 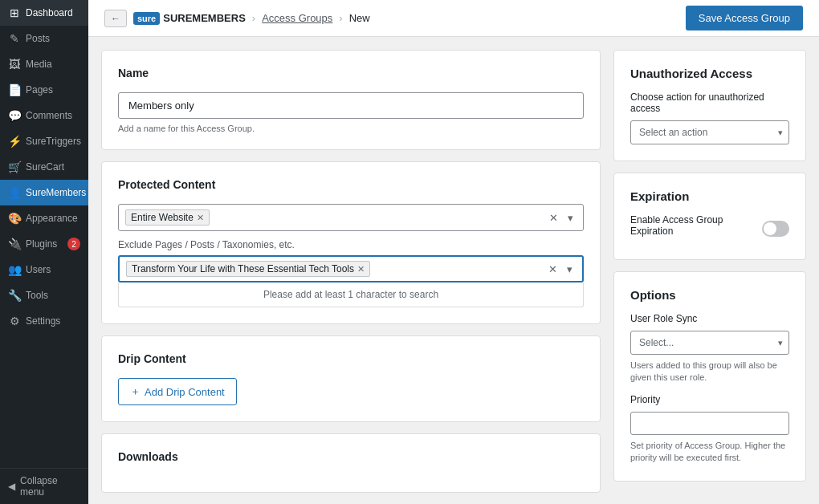 I want to click on protected-content-input: Entire Website ✕ ✕ ▾, so click(x=351, y=217).